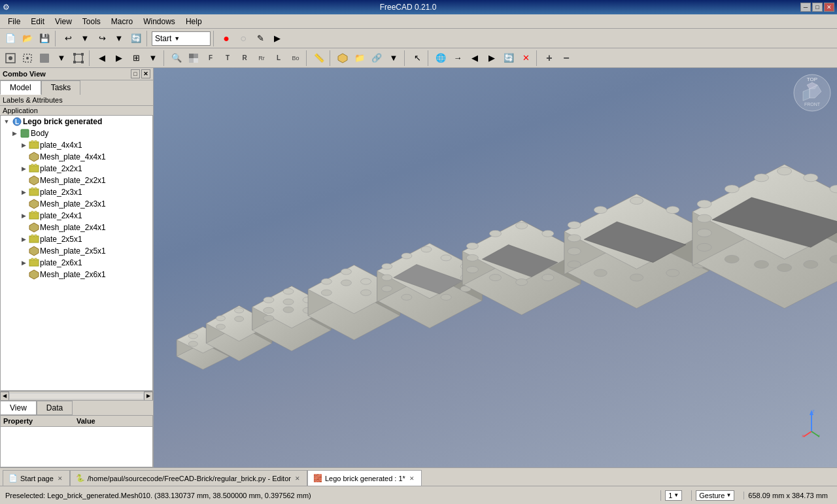 The width and height of the screenshot is (837, 504). What do you see at coordinates (102, 39) in the screenshot?
I see `redo-button: ↪` at bounding box center [102, 39].